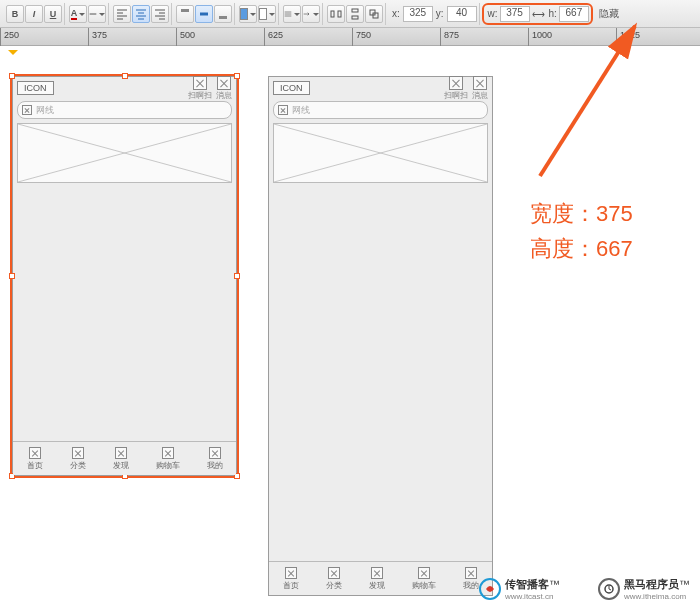  Describe the element at coordinates (532, 596) in the screenshot. I see `wm-left-url: www.itcast.cn` at that location.